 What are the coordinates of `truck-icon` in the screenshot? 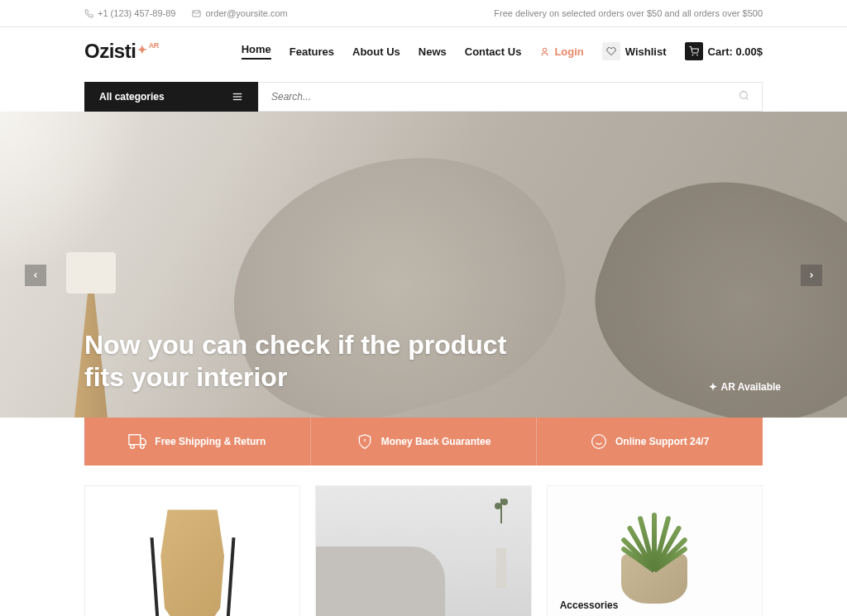 It's located at (137, 442).